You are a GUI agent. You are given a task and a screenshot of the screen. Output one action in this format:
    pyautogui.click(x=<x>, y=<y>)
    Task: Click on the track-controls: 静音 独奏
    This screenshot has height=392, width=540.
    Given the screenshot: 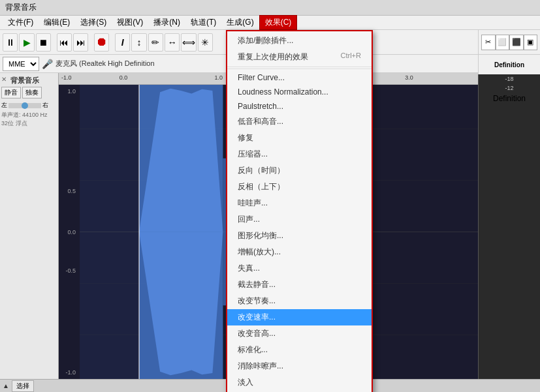 What is the action you would take?
    pyautogui.click(x=29, y=93)
    